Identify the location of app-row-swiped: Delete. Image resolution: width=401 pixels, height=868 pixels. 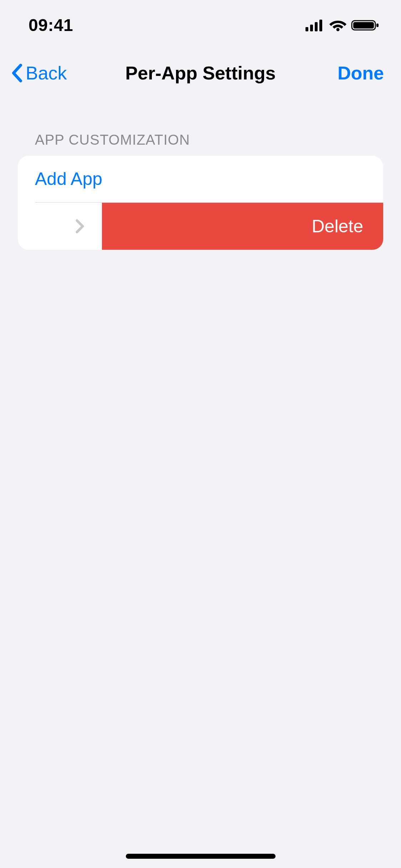
(200, 226).